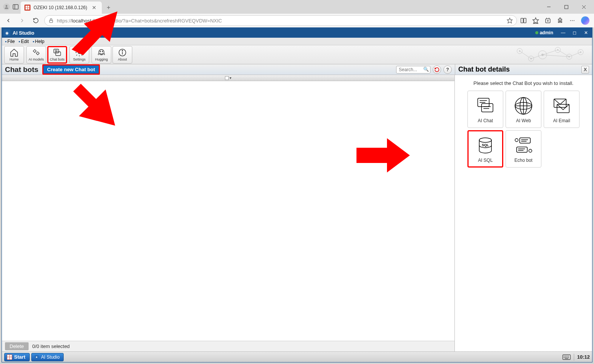  Describe the element at coordinates (228, 346) in the screenshot. I see `list-footer: Delete 0/0 item selected` at that location.